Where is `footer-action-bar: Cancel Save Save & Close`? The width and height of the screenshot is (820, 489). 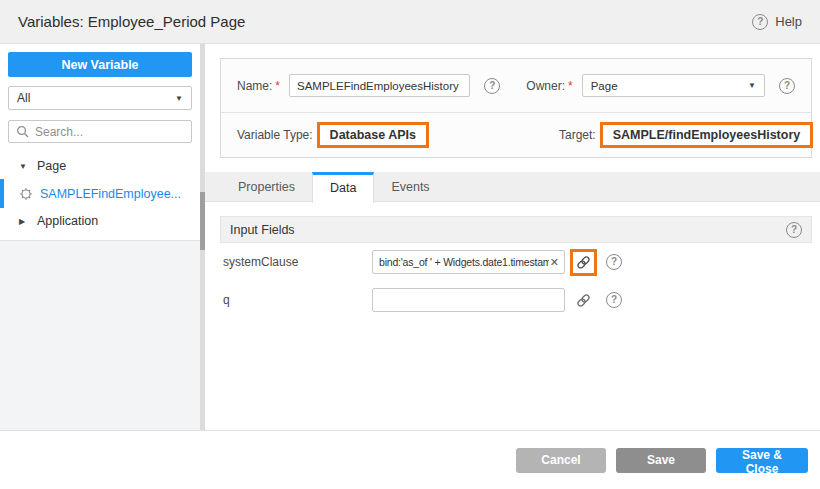
footer-action-bar: Cancel Save Save & Close is located at coordinates (410, 460).